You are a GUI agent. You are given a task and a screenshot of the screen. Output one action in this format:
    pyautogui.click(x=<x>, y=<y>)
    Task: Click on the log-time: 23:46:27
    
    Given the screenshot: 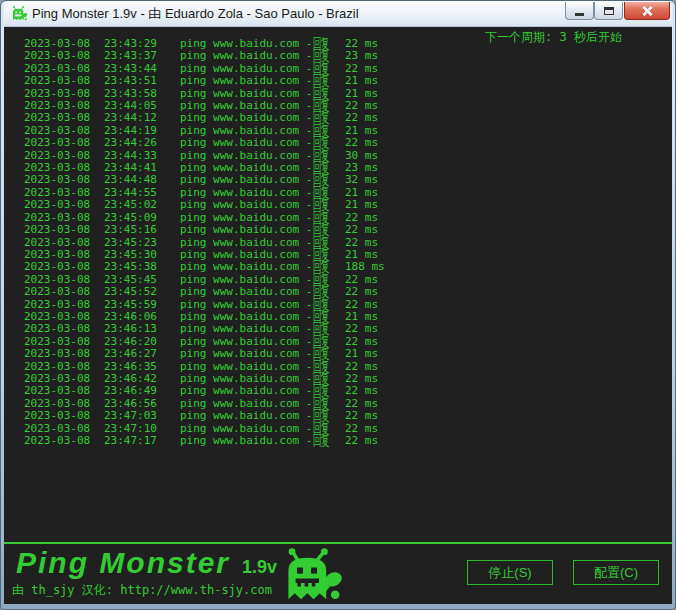 What is the action you would take?
    pyautogui.click(x=142, y=354)
    